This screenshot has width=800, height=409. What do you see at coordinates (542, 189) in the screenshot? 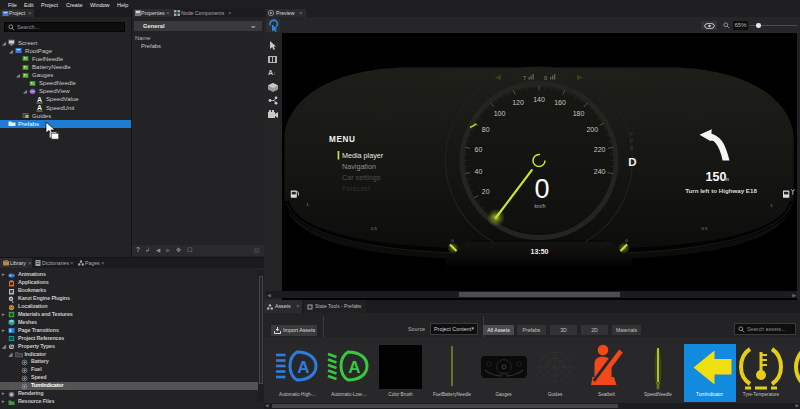
I see `svg-text: 0` at bounding box center [542, 189].